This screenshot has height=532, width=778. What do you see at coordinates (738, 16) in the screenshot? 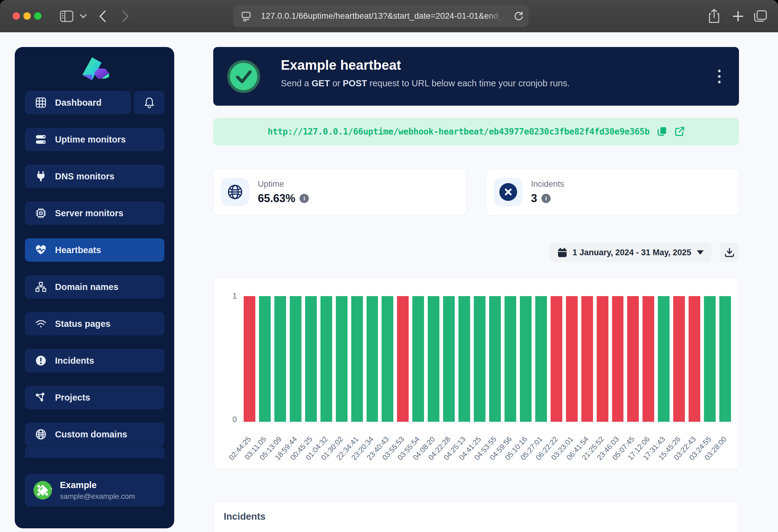
I see `plus-icon` at bounding box center [738, 16].